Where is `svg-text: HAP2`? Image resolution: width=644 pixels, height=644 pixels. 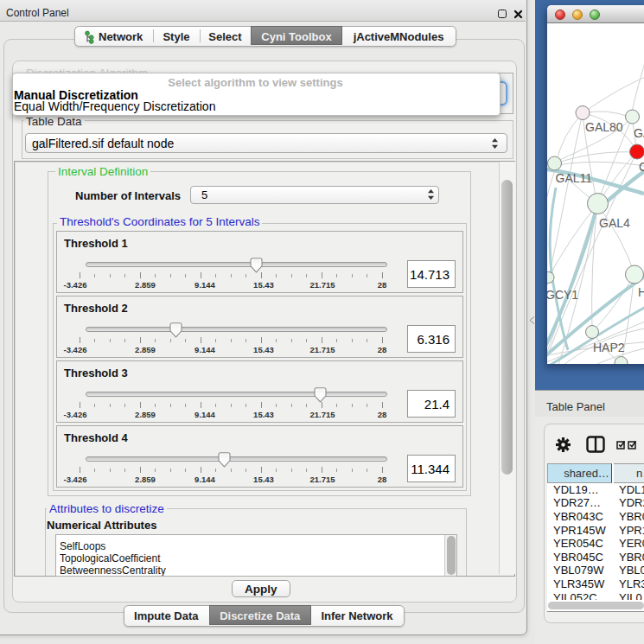 svg-text: HAP2 is located at coordinates (609, 348).